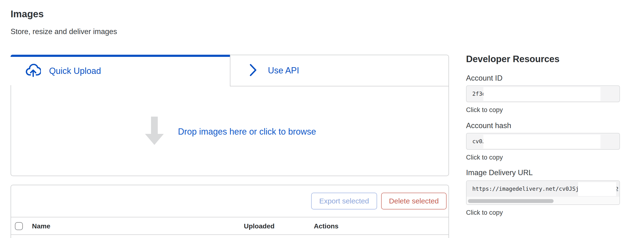 The image size is (644, 238). Describe the element at coordinates (154, 131) in the screenshot. I see `down-arrow-icon` at that location.